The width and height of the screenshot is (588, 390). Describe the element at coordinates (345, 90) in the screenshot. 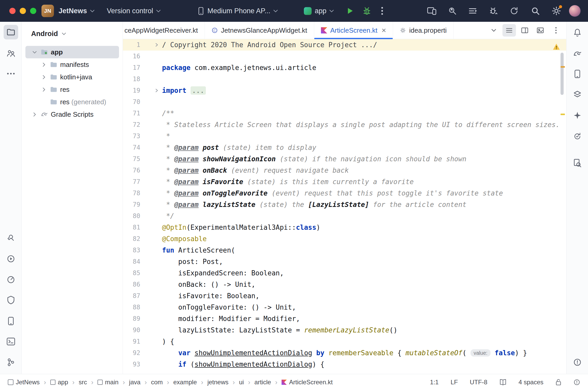

I see `code-line: 19import ...` at that location.